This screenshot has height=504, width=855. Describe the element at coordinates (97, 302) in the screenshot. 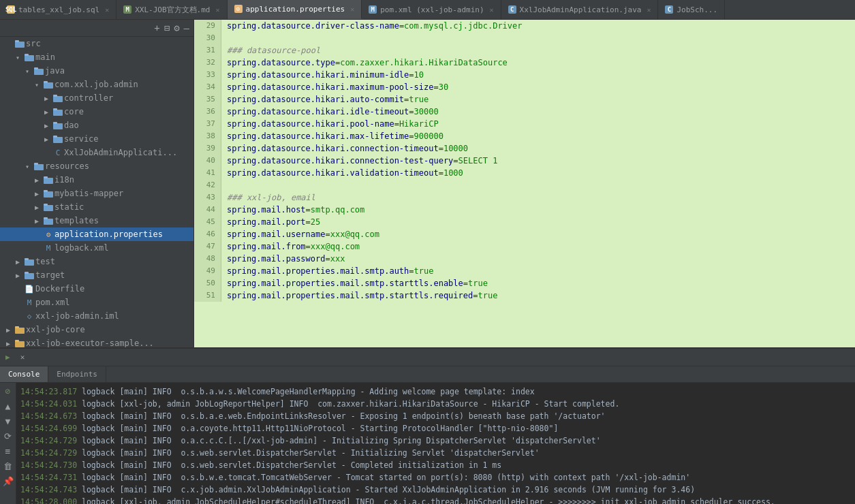

I see `tree-item-pom.xml: Mpom.xml` at that location.